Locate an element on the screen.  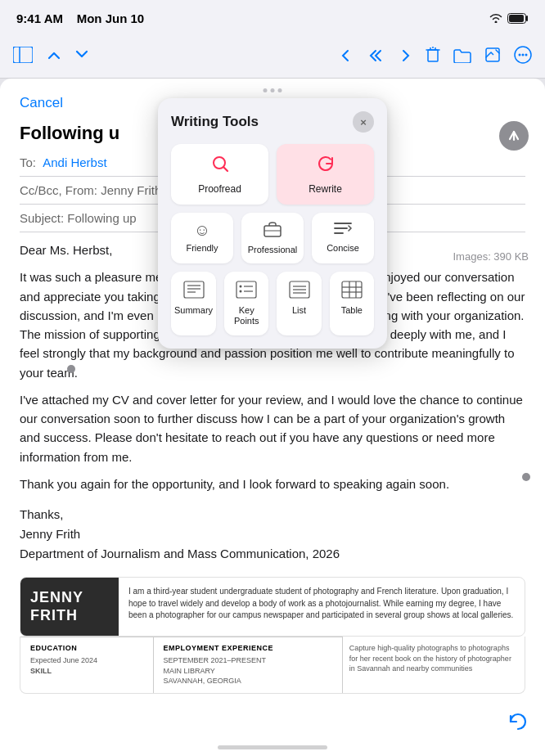
cv-employment-detail: Capture high-quality photographs to phot… is located at coordinates (434, 664).